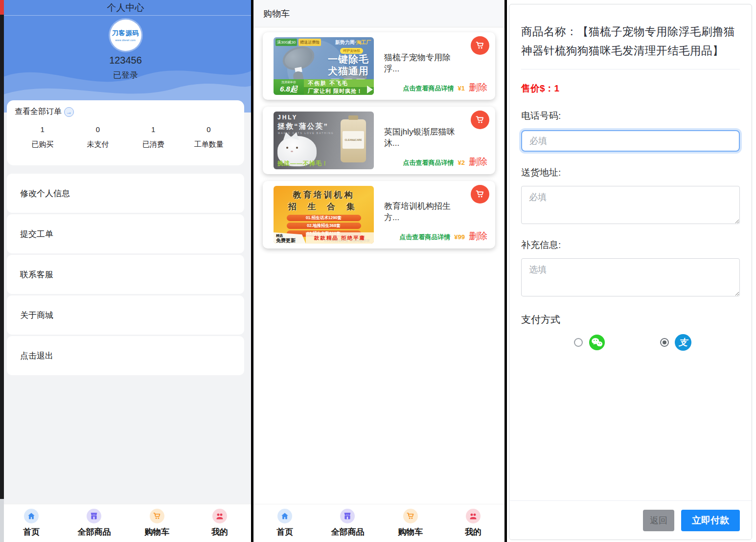  Describe the element at coordinates (590, 342) in the screenshot. I see `payment-option-wechat` at that location.